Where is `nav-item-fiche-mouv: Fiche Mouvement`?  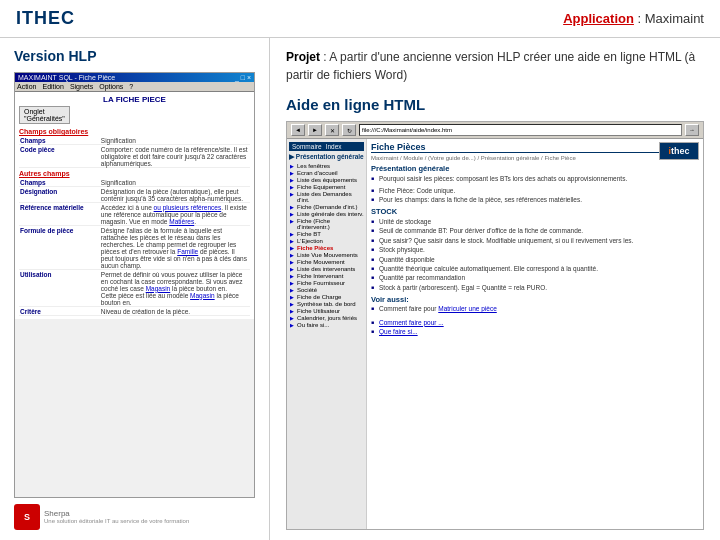
nav-item-fiche-mouv: Fiche Mouvement is located at coordinates (326, 262).